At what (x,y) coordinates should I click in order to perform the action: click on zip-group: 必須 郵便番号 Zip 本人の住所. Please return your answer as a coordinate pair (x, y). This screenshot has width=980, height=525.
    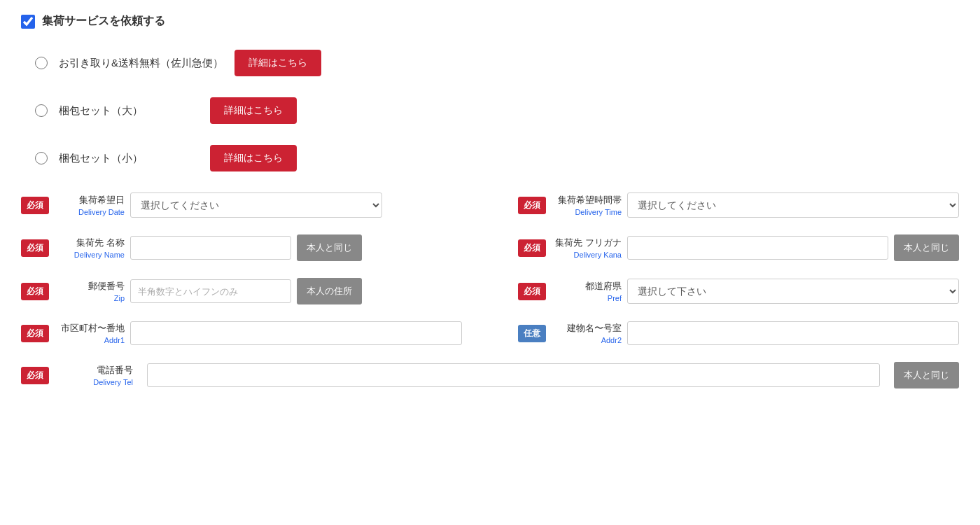
    Looking at the image, I should click on (241, 291).